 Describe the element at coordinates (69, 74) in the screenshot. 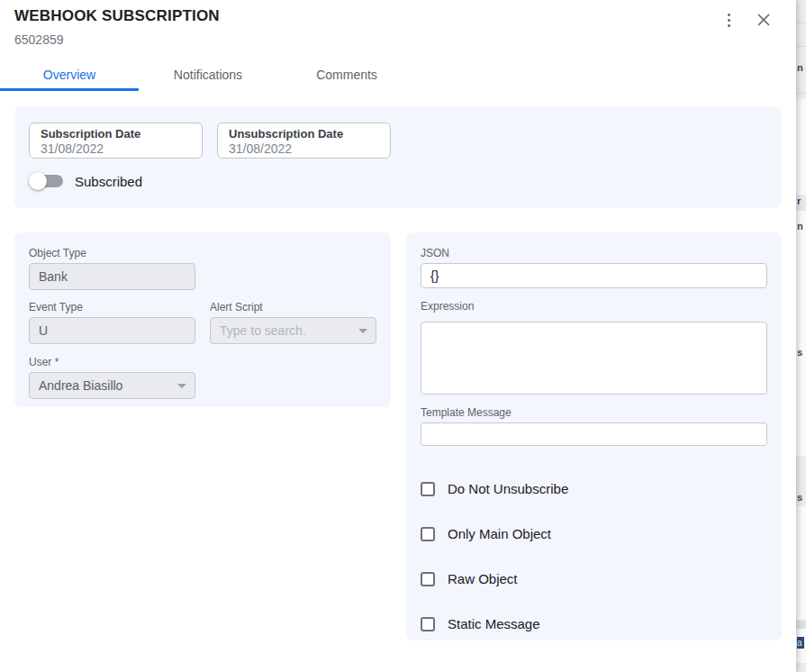

I see `tab-overview: Overview` at that location.